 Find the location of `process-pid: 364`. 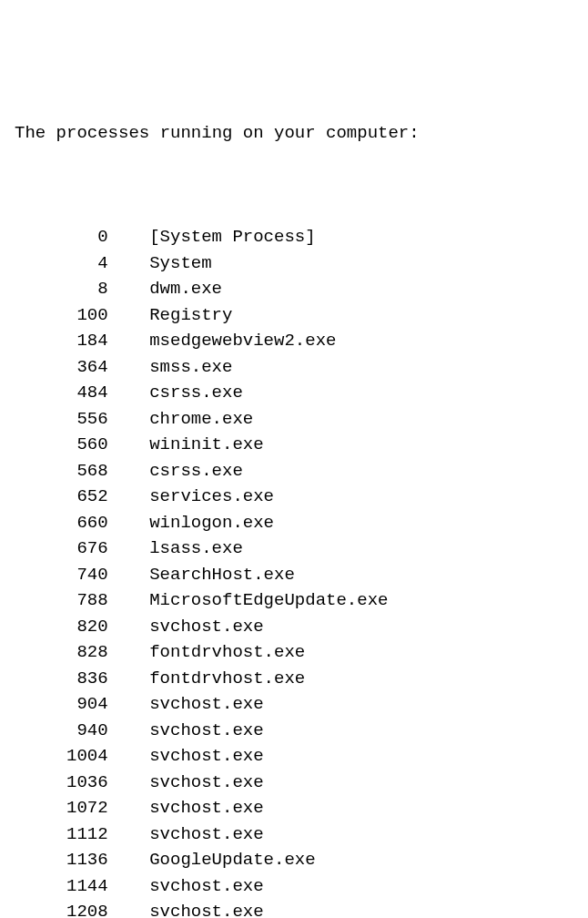

process-pid: 364 is located at coordinates (62, 368).